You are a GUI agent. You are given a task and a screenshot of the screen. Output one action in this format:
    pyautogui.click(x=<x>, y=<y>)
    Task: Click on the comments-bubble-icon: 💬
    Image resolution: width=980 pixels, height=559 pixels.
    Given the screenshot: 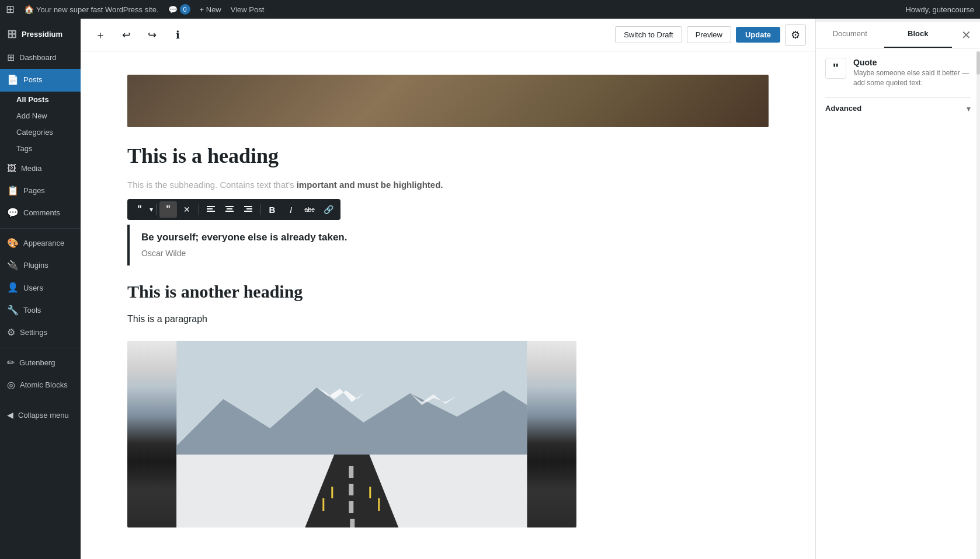 What is the action you would take?
    pyautogui.click(x=173, y=9)
    